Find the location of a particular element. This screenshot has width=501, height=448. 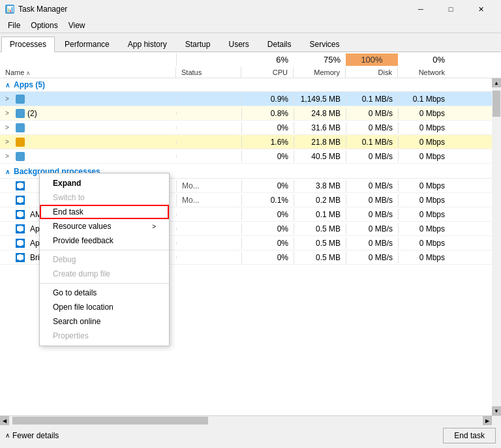

table-row: > 0% 40.5 MB 0 MB/s 0 Mbps is located at coordinates (250, 157).